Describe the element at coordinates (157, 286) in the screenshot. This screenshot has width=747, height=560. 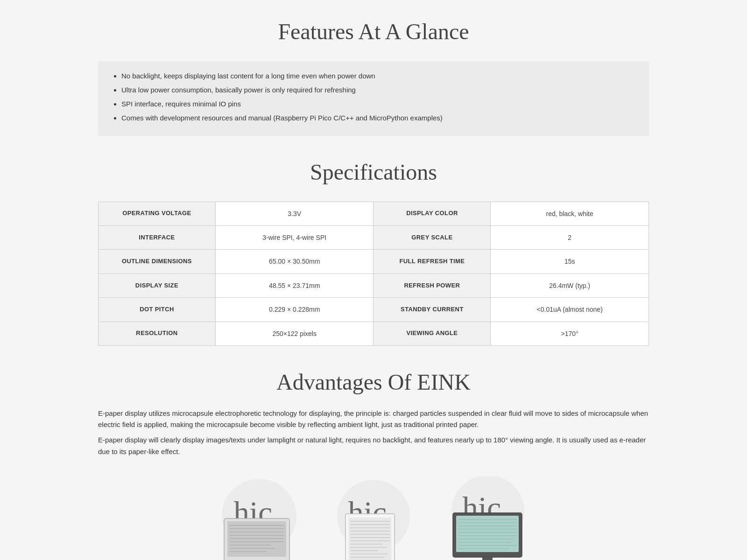
I see `spec-left-label: DISPLAY SIZE` at that location.